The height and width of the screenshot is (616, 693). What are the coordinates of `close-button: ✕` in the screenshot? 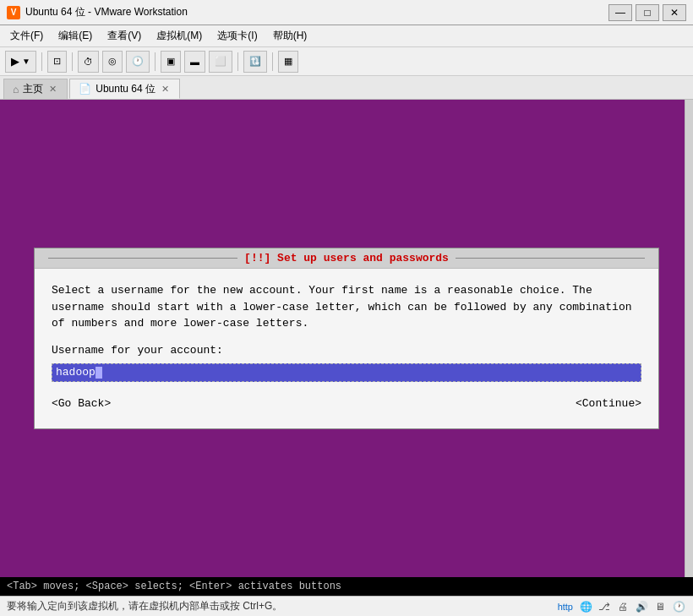 It's located at (674, 13).